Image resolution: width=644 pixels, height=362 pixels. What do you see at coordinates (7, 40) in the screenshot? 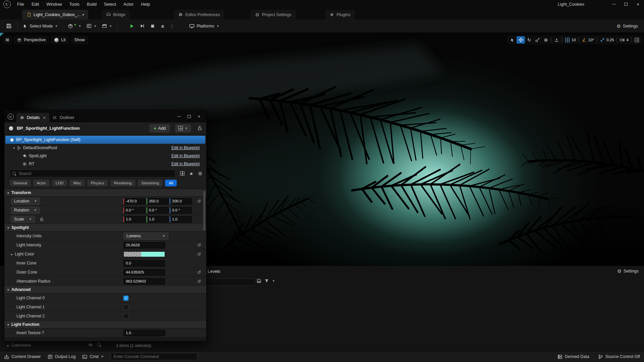
I see `viewport-menu-button` at bounding box center [7, 40].